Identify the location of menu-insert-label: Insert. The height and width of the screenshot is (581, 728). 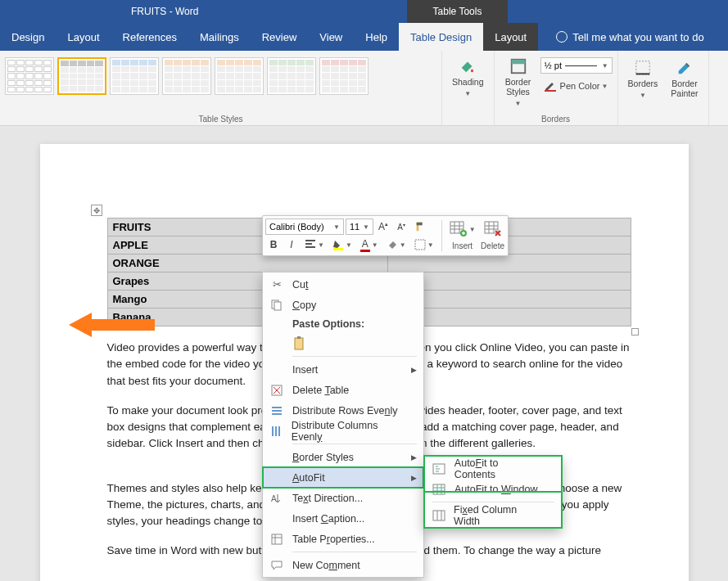
(305, 370).